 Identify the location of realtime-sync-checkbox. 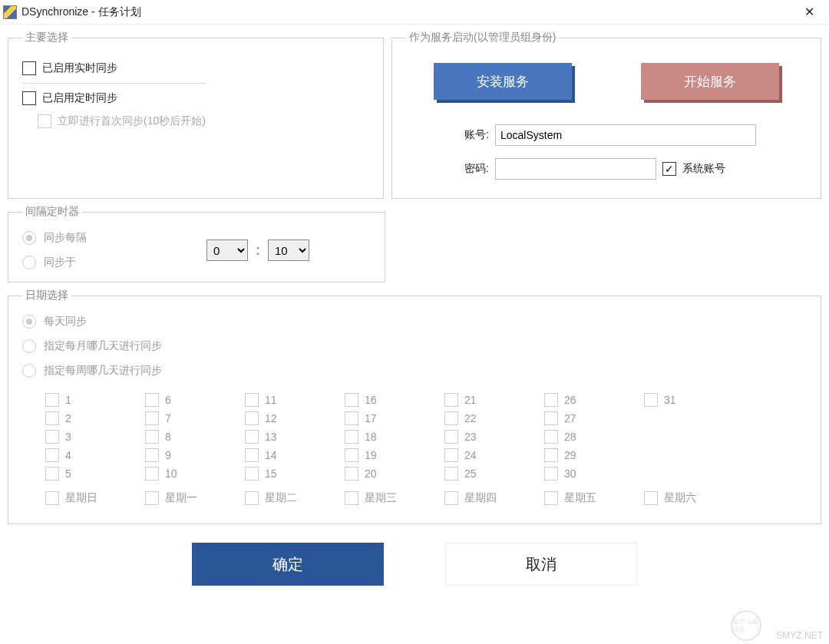
(29, 68).